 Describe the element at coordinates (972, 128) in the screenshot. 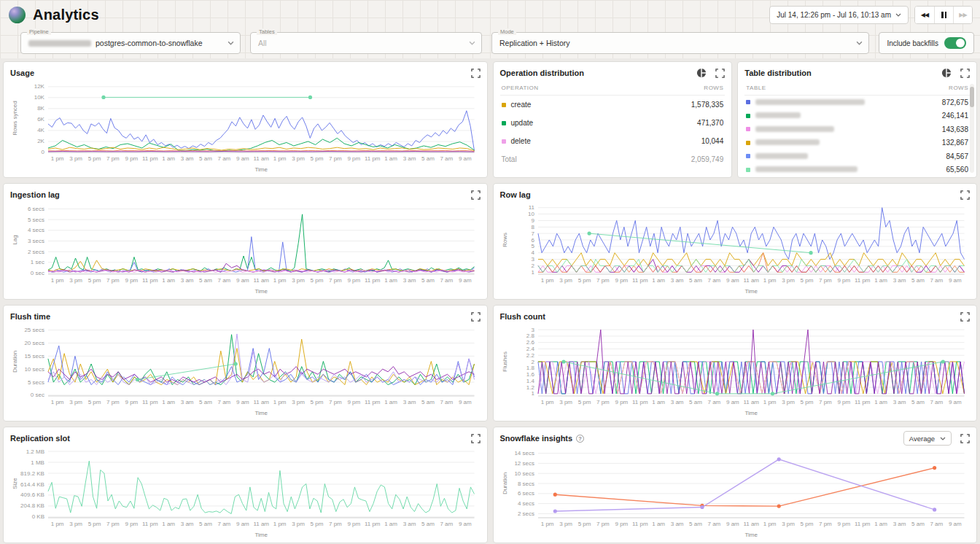

I see `scrollbar` at that location.